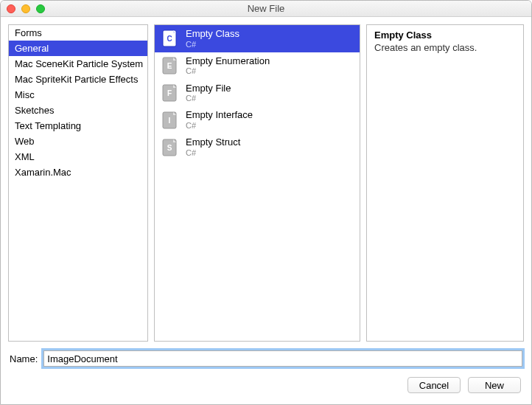 The image size is (532, 405). What do you see at coordinates (78, 173) in the screenshot?
I see `category-item: Xamarin.Mac` at bounding box center [78, 173].